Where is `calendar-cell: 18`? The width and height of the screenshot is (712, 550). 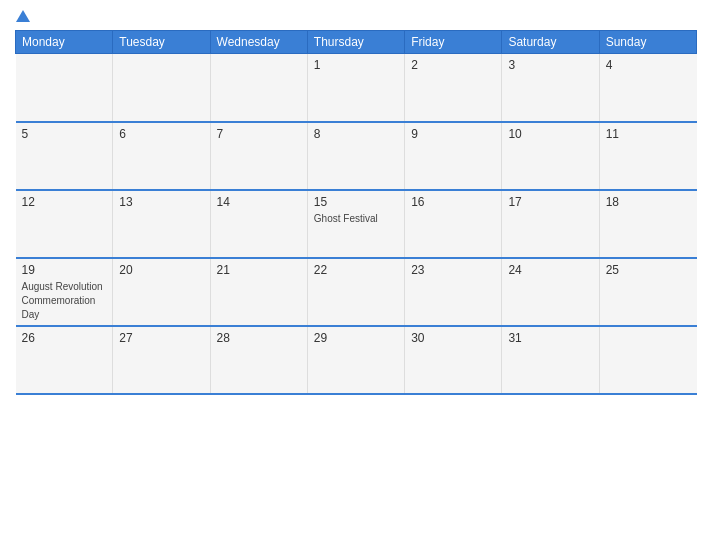
calendar-cell: 18 is located at coordinates (648, 224).